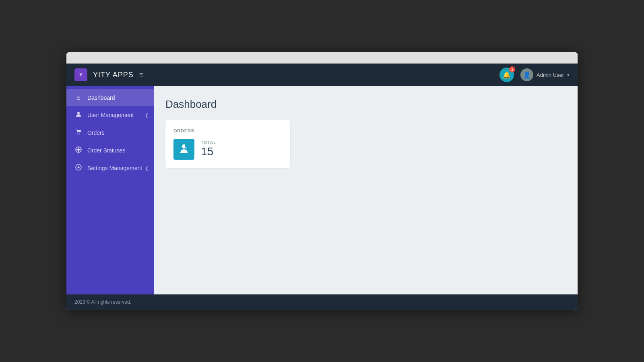 Image resolution: width=644 pixels, height=362 pixels. What do you see at coordinates (101, 98) in the screenshot?
I see `sidebar-label-dashboard: Dashboard` at bounding box center [101, 98].